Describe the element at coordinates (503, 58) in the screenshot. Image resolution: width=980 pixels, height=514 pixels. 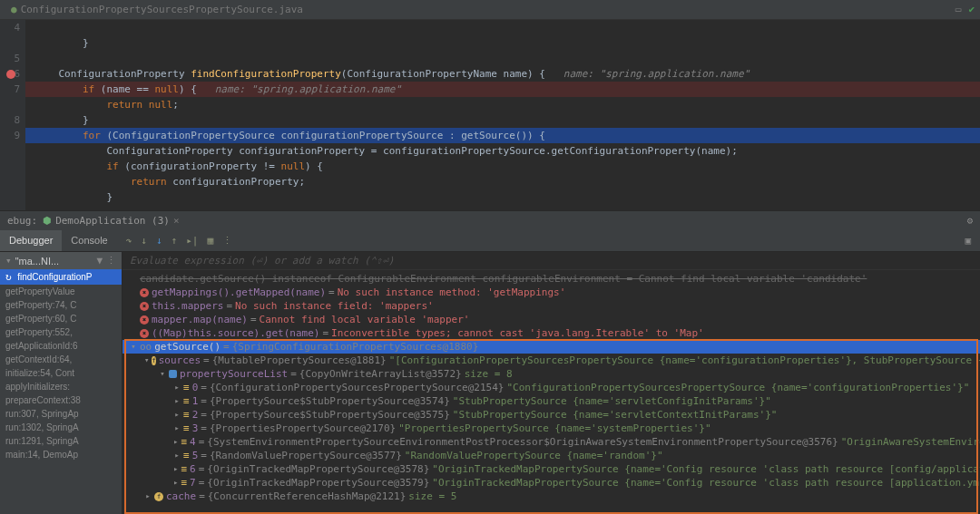
I see `code-line` at that location.